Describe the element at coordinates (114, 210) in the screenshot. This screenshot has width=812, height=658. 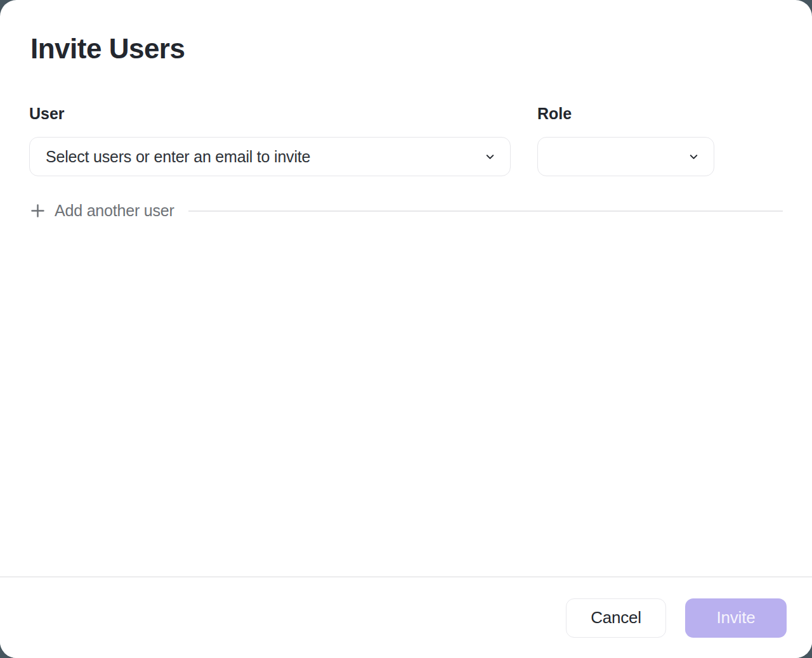
I see `add-another-user-label: Add another user` at that location.